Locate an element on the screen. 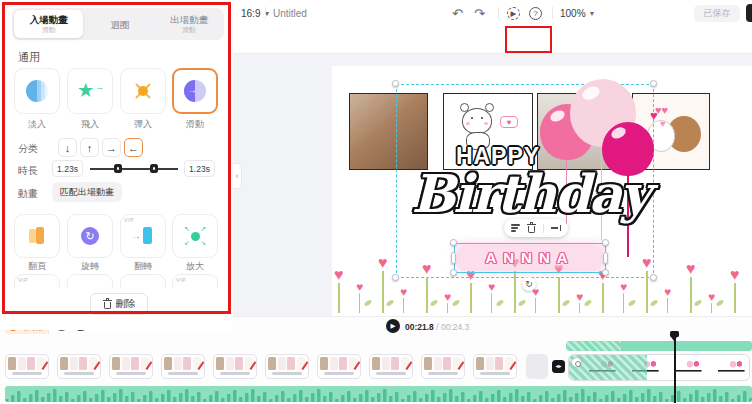 The height and width of the screenshot is (404, 752). duration-slider-handle-start is located at coordinates (118, 168).